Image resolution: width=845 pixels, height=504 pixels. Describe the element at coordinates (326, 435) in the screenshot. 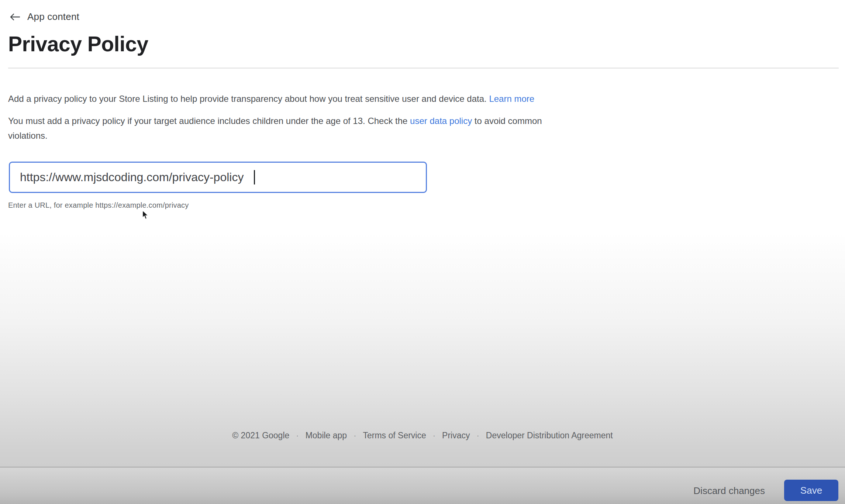

I see `footer-link-mobile-app: Mobile app` at that location.